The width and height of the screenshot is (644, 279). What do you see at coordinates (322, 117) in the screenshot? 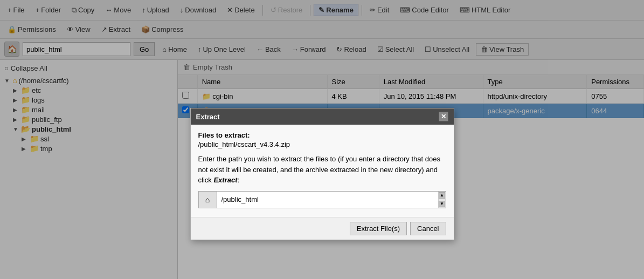
I see `dialog-titlebar: Extract ✕` at bounding box center [322, 117].